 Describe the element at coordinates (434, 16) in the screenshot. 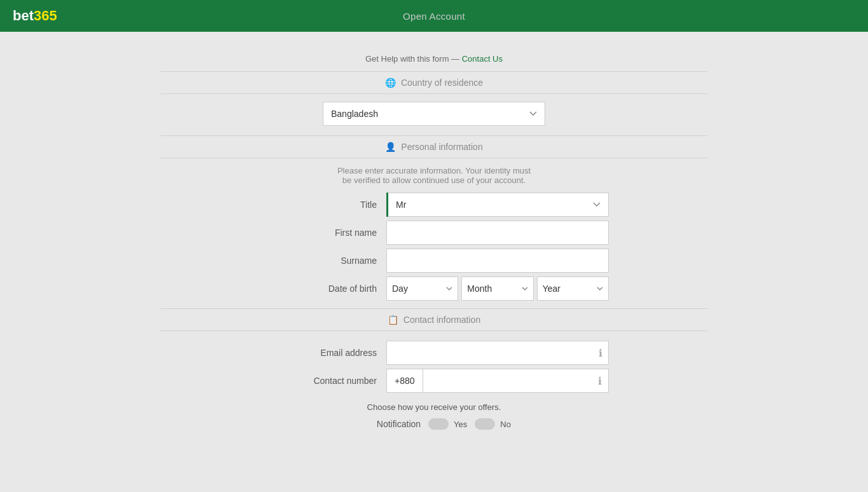

I see `header: bet365 Open Account` at that location.